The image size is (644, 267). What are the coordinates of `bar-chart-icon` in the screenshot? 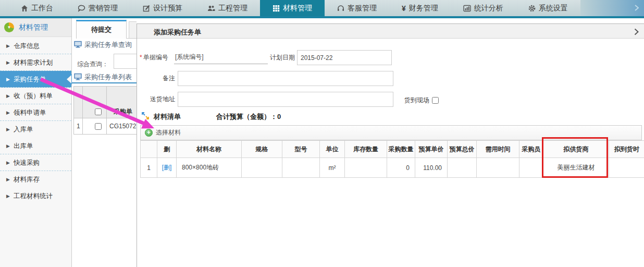 It's located at (467, 8).